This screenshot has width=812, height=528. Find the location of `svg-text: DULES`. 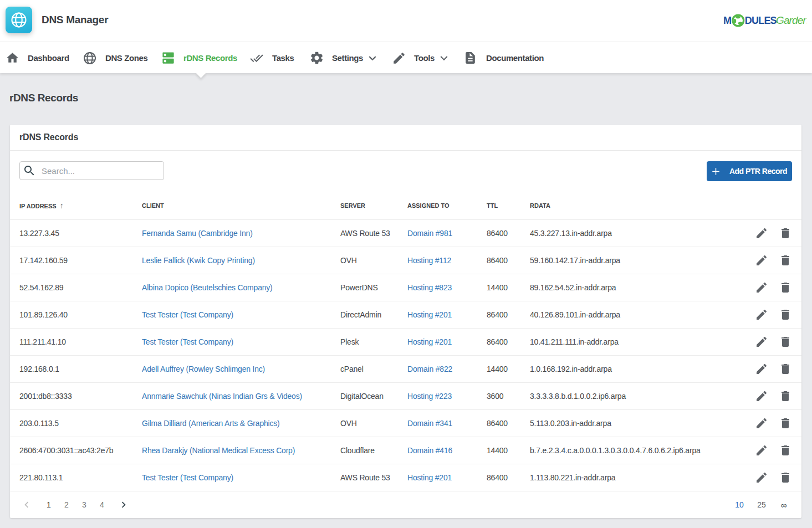

svg-text: DULES is located at coordinates (761, 20).